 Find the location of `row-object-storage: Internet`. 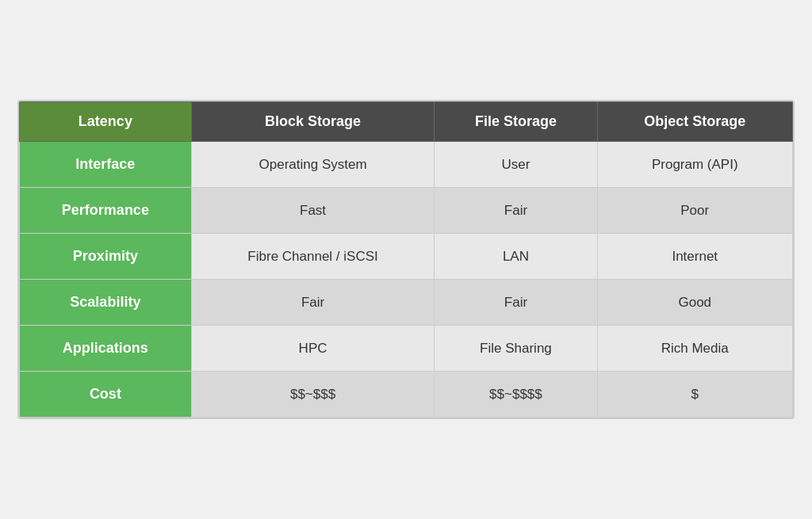

row-object-storage: Internet is located at coordinates (695, 257).